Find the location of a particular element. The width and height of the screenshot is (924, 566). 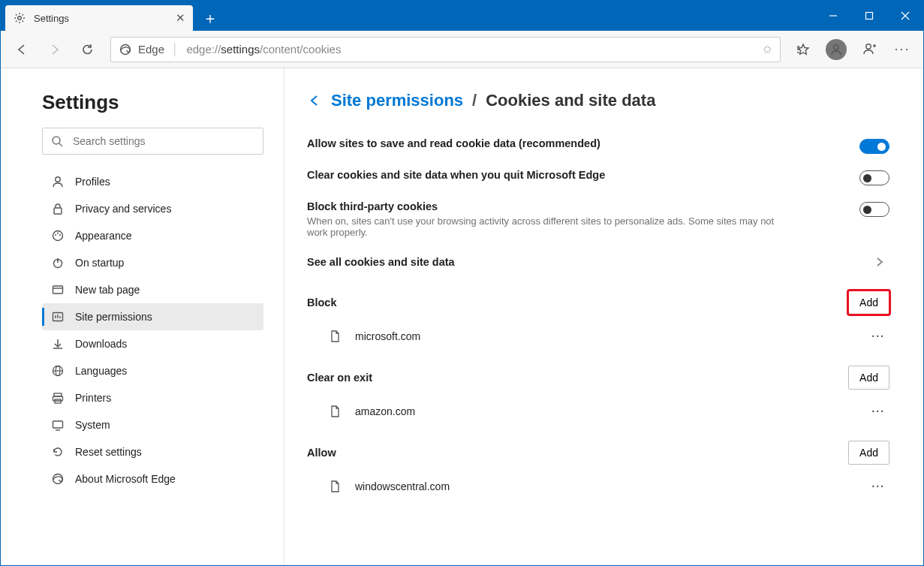

sidebar-item-appearance: Appearance is located at coordinates (153, 236).